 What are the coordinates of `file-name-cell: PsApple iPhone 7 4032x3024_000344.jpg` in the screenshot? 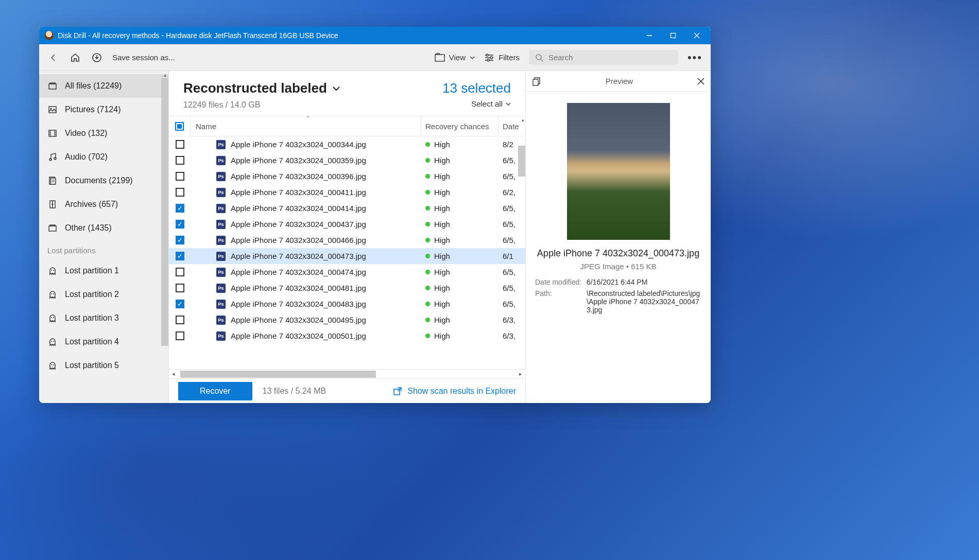 It's located at (306, 145).